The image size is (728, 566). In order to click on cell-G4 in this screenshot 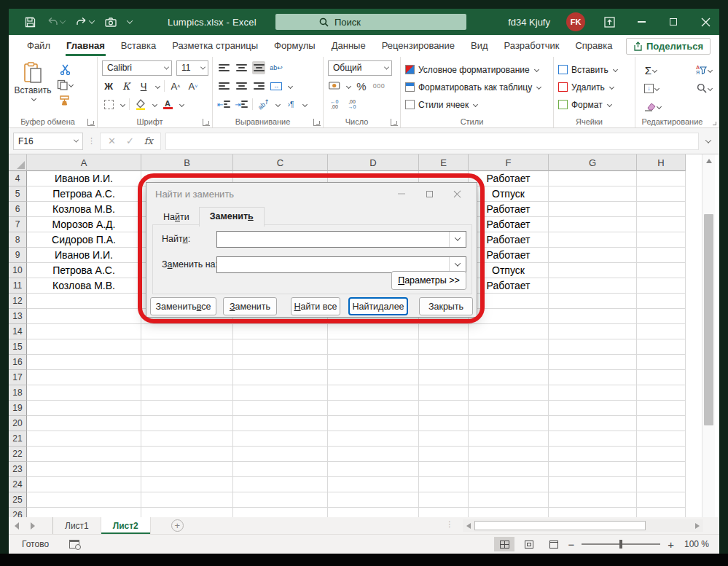, I will do `click(593, 179)`.